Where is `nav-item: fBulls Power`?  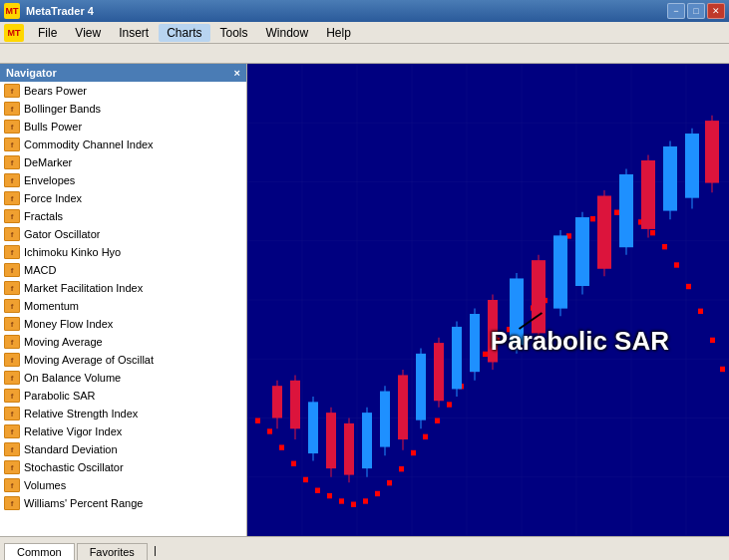 nav-item: fBulls Power is located at coordinates (124, 127).